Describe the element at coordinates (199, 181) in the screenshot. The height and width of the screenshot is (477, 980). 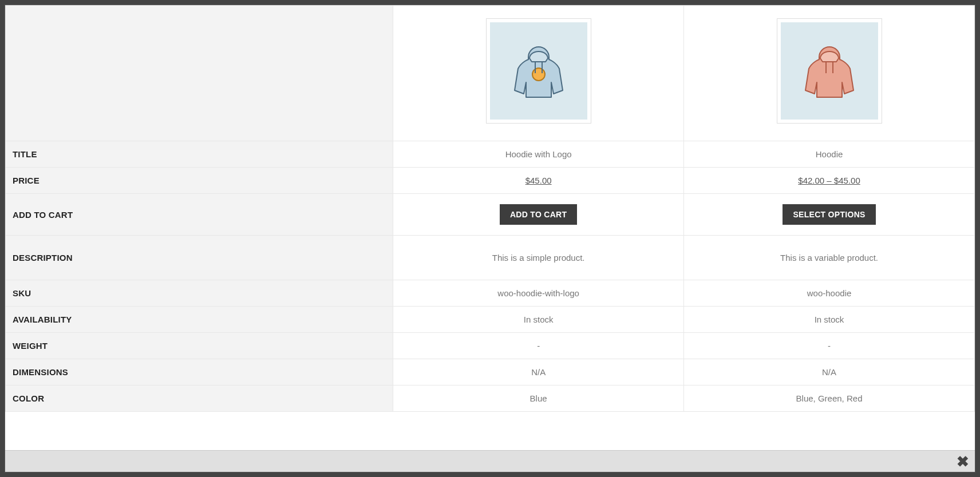
I see `row-price-label: Price` at that location.